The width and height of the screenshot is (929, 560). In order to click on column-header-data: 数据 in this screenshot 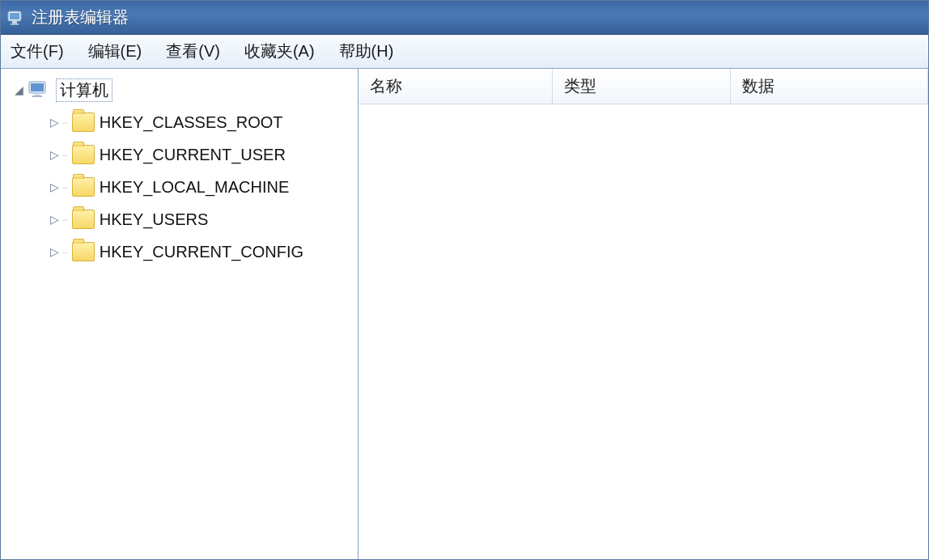, I will do `click(829, 86)`.